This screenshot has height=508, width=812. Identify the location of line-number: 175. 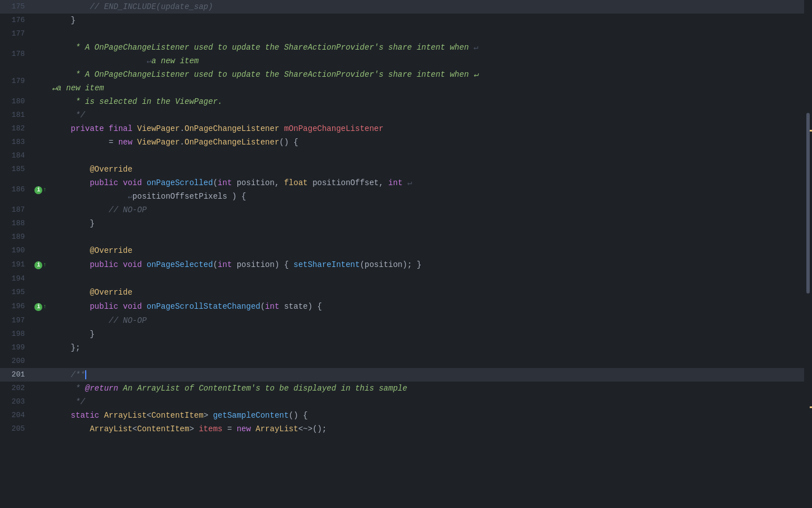
(17, 7).